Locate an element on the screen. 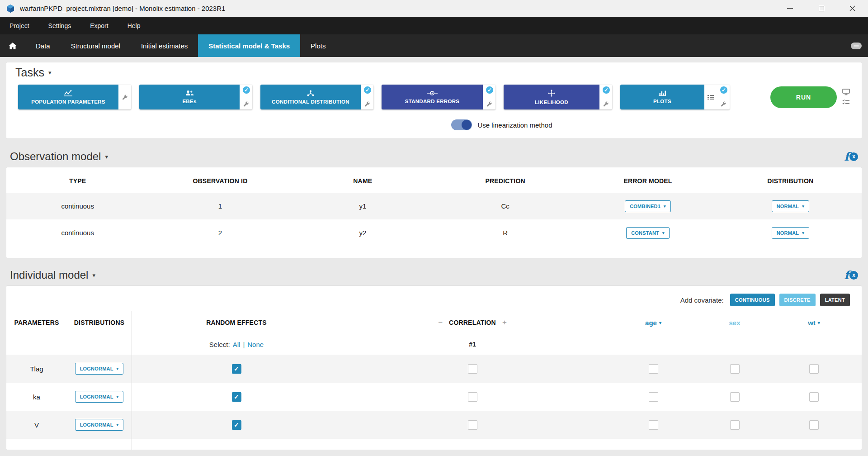 The width and height of the screenshot is (868, 456). tab-statistical-model-tasks: Statistical model & Tasks is located at coordinates (249, 46).